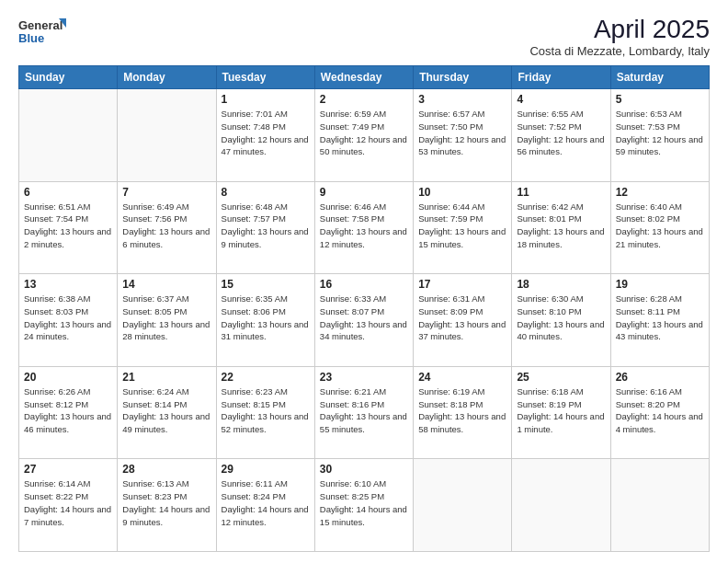 This screenshot has height=563, width=728. I want to click on day-number: 8, so click(266, 192).